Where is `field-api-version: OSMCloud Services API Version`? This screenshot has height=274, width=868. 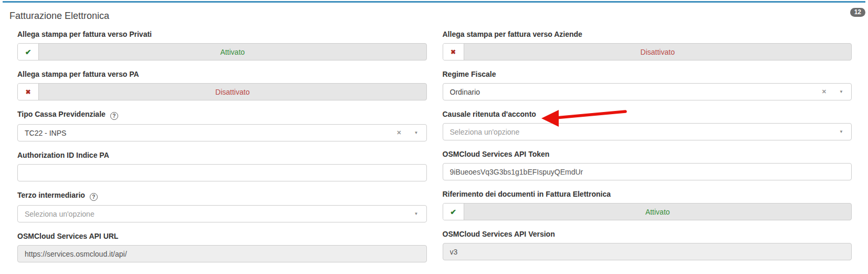 field-api-version: OSMCloud Services API Version is located at coordinates (647, 245).